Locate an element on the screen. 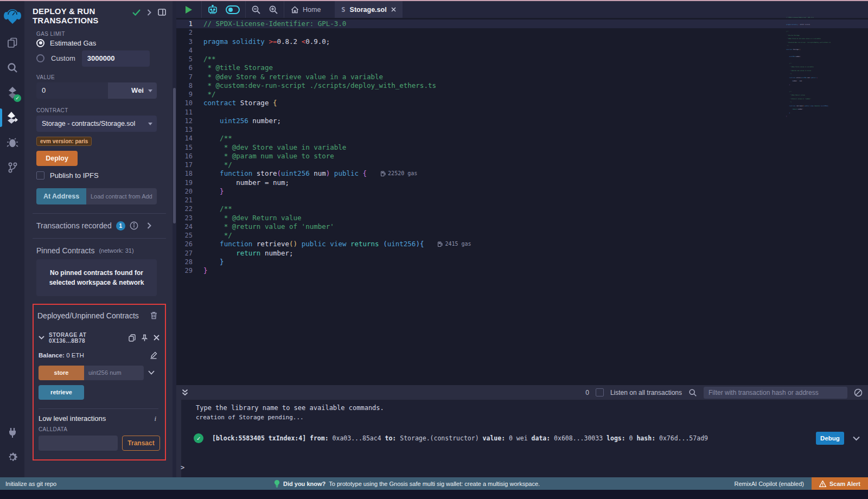 The image size is (868, 499). trash-icon is located at coordinates (154, 316).